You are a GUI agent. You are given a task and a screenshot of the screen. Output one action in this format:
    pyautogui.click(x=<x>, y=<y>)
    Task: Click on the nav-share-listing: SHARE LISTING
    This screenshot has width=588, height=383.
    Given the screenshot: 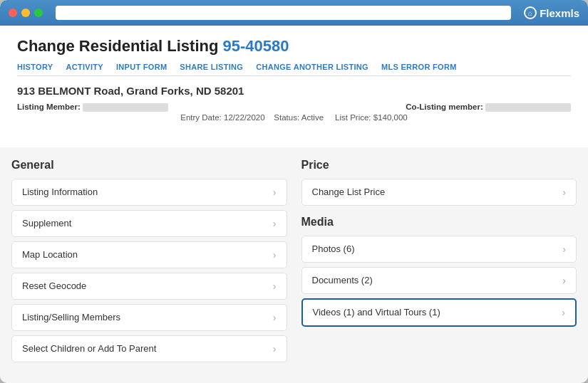 What is the action you would take?
    pyautogui.click(x=211, y=67)
    